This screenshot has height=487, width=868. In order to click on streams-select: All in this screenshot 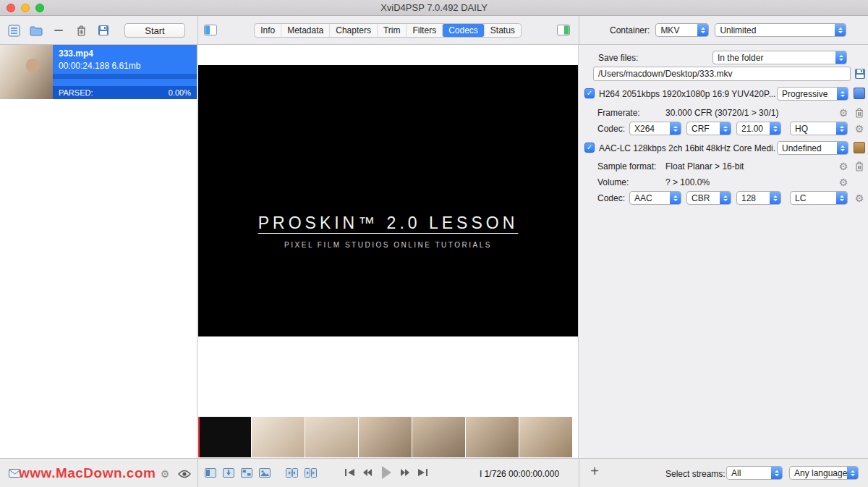, I will do `click(754, 473)`.